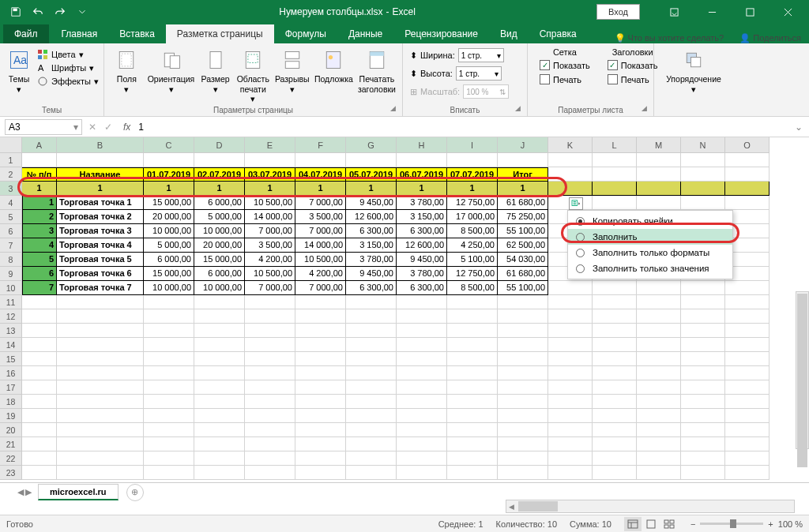 This screenshot has width=809, height=532. Describe the element at coordinates (509, 34) in the screenshot. I see `tab-view: Вид` at that location.